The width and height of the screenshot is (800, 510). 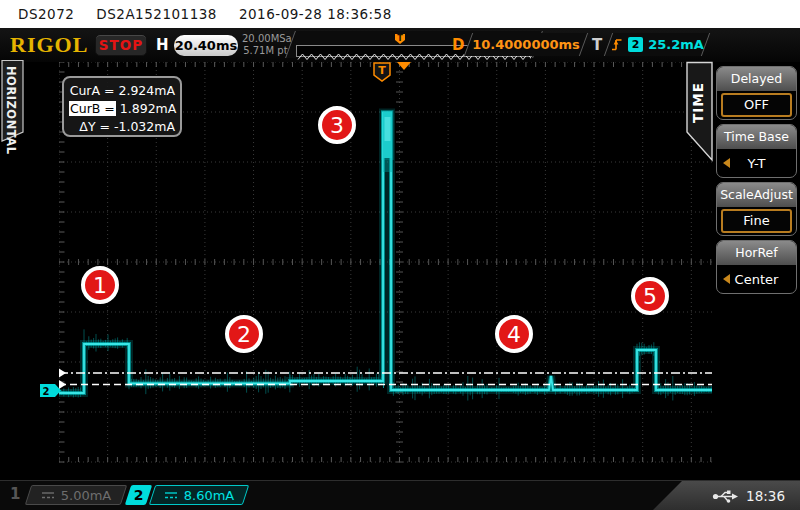 What do you see at coordinates (526, 44) in the screenshot?
I see `delay-value: 10.4000000ms` at bounding box center [526, 44].